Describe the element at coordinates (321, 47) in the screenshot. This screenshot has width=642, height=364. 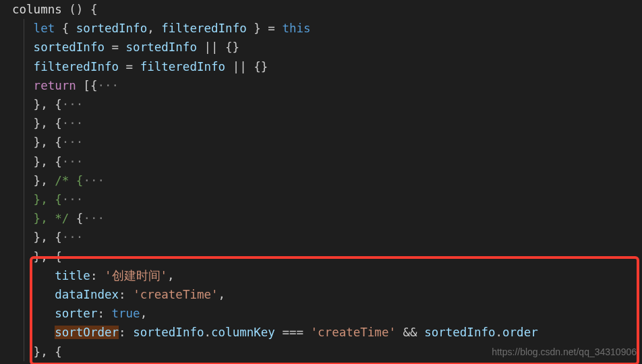
I see `code-line: sortedInfo = sortedInfo || {}` at that location.